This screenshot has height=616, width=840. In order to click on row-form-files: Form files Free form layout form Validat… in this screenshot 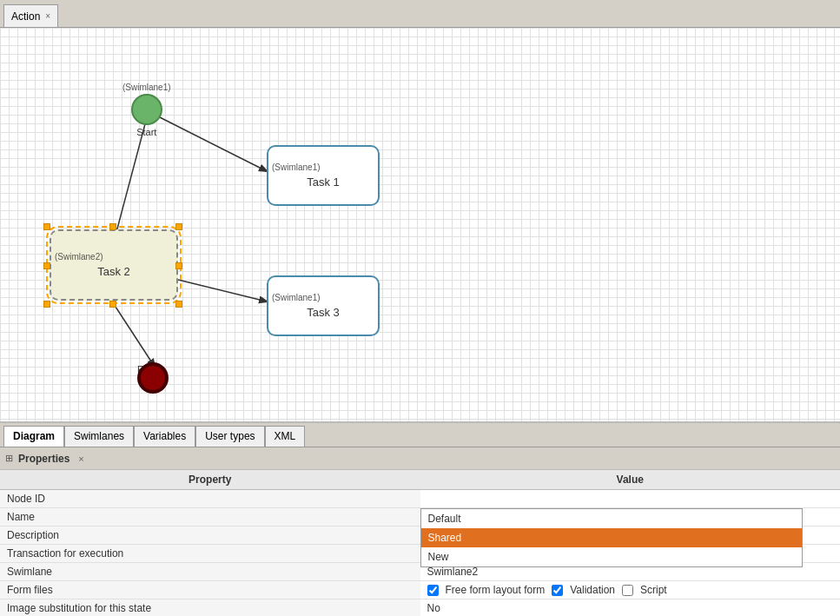, I will do `click(420, 591)`.